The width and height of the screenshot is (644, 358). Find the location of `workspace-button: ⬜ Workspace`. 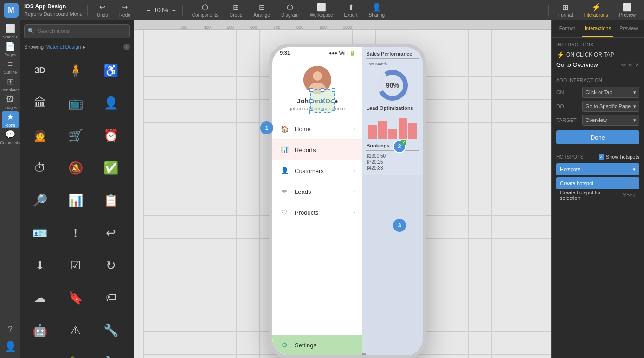

workspace-button: ⬜ Workspace is located at coordinates (322, 10).